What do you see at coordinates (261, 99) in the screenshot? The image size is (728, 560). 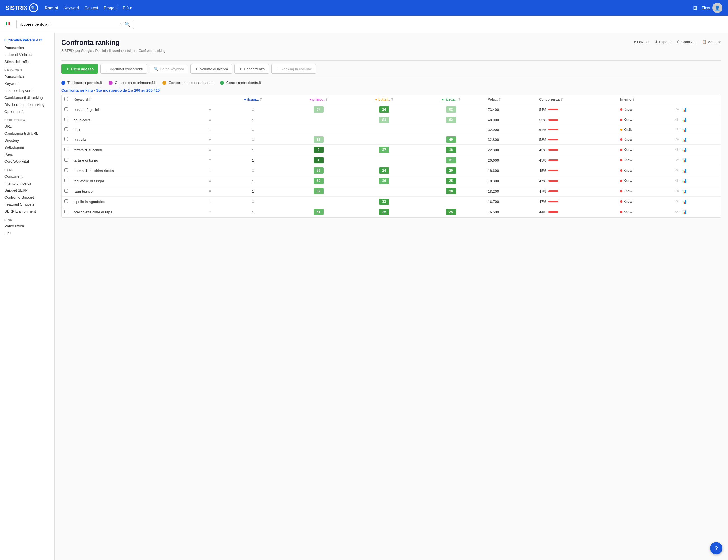 I see `own-help-icon: ?` at bounding box center [261, 99].